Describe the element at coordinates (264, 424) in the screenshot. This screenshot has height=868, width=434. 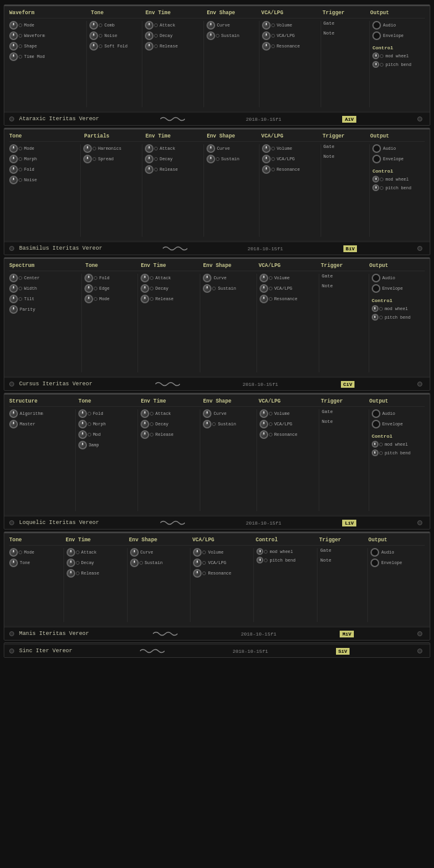
I see `l-vca-vcalpg-knob` at that location.